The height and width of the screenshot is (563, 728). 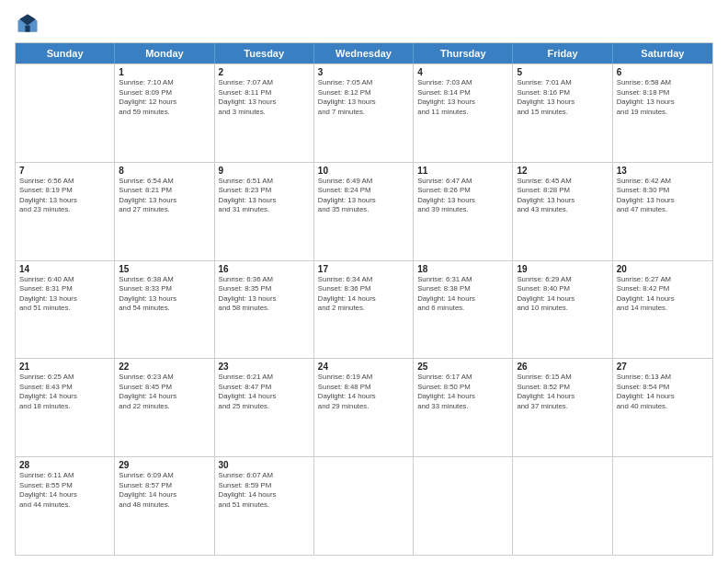 I want to click on day-header-monday: Monday, so click(x=165, y=53).